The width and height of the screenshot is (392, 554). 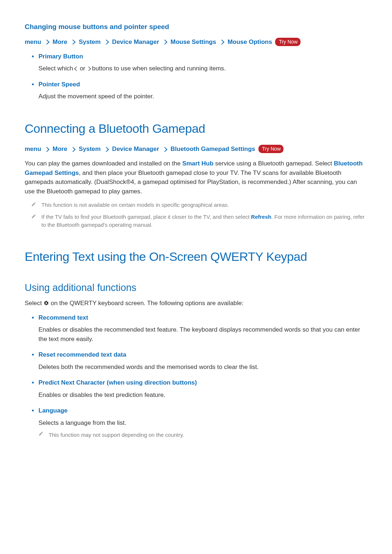 What do you see at coordinates (203, 383) in the screenshot?
I see `option-title-predict-next: Predict Next Character (when using direc…` at bounding box center [203, 383].